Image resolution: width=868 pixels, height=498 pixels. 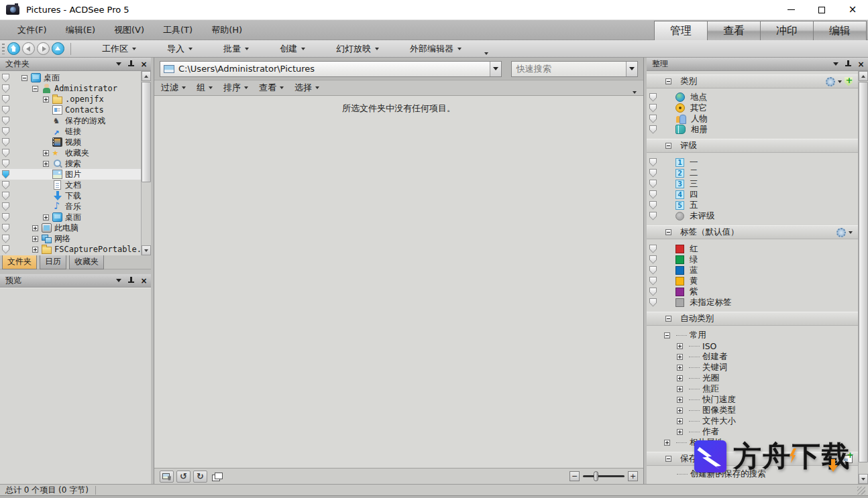 I want to click on mode-tab: 管理, so click(x=681, y=31).